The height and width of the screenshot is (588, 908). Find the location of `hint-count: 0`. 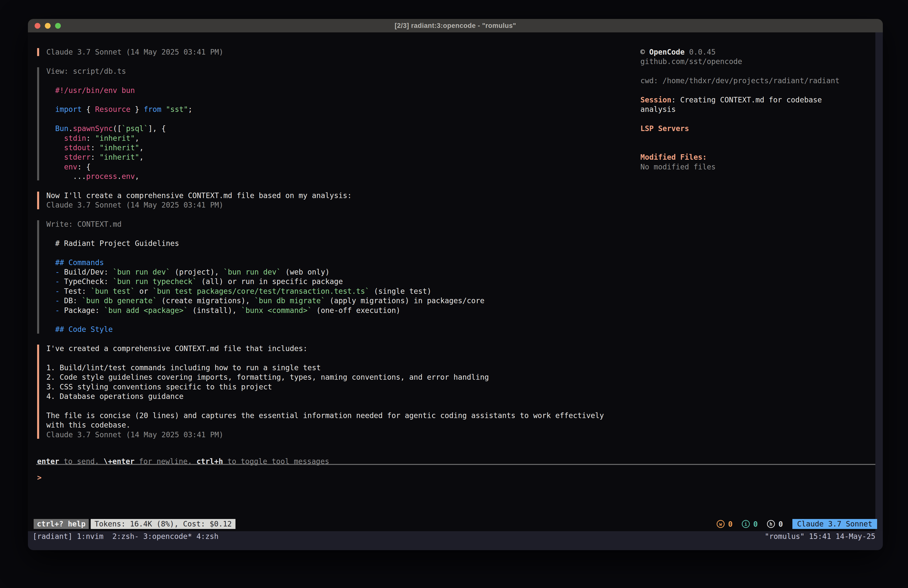

hint-count: 0 is located at coordinates (781, 524).